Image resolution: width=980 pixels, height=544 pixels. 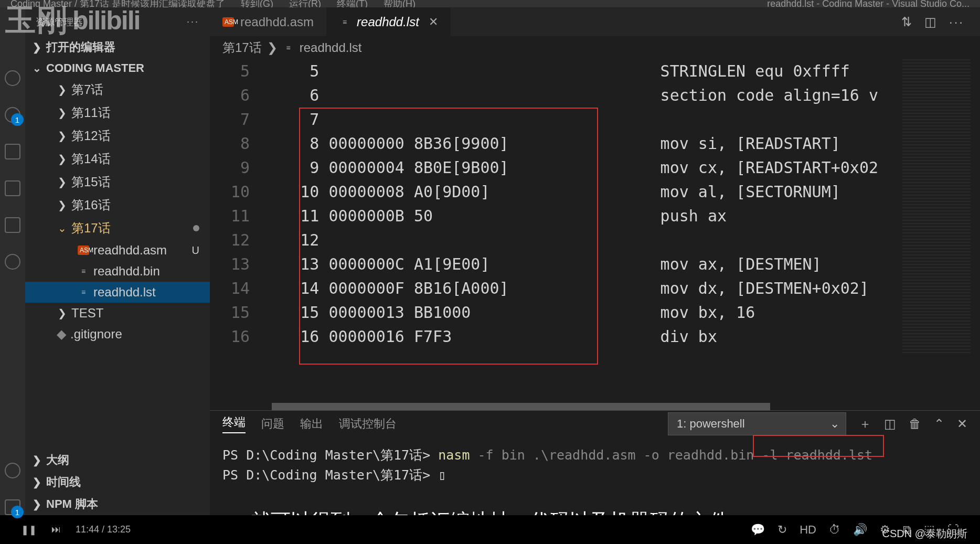 What do you see at coordinates (368, 424) in the screenshot?
I see `terminal-tab-debugconsole: 调试控制台` at bounding box center [368, 424].